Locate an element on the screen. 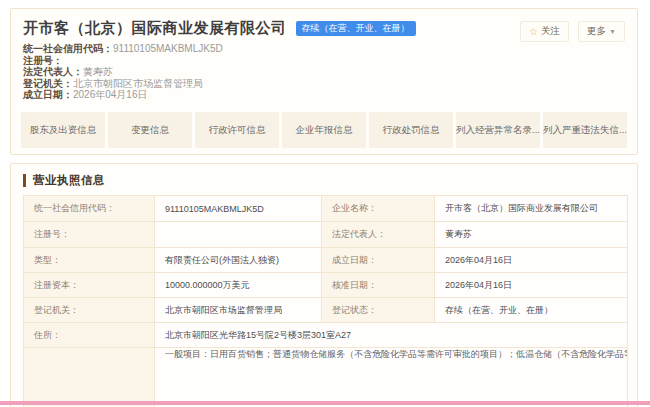 This screenshot has height=407, width=650. follow-button-label: 关注 is located at coordinates (550, 32).